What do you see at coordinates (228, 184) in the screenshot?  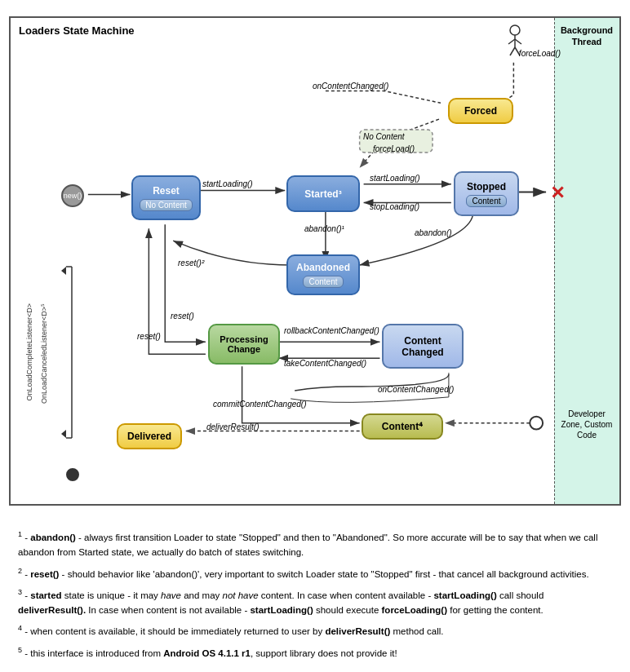 I see `start-loading-label-1: startLoading()` at bounding box center [228, 184].